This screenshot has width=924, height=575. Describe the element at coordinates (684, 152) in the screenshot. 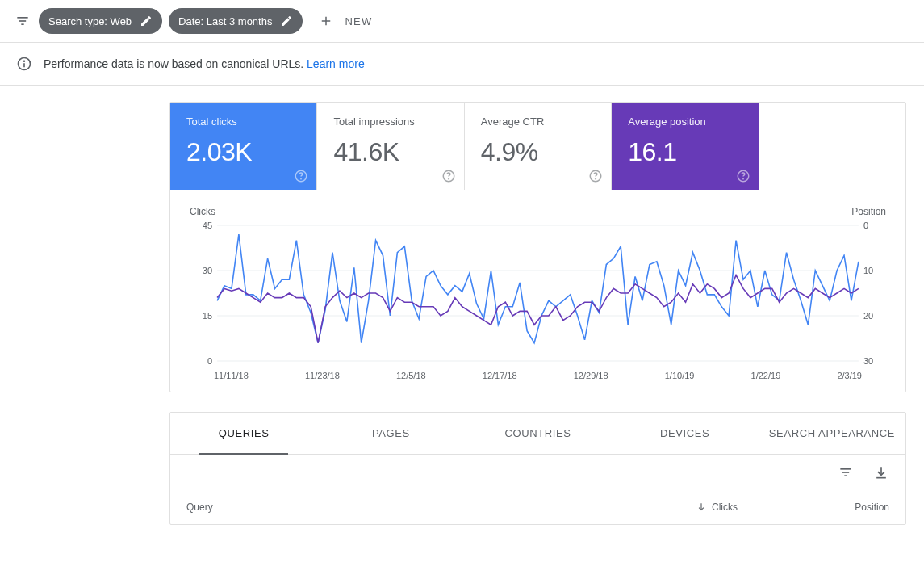

I see `metric-position-value: 16.1` at that location.